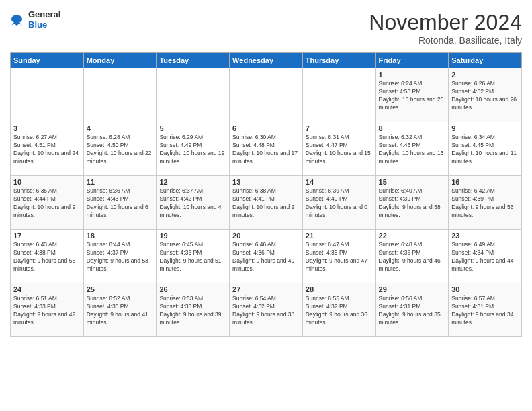 This screenshot has width=532, height=411. What do you see at coordinates (266, 149) in the screenshot?
I see `calendar-week-2: 3Sunrise: 6:27 AMSunset: 4:51 PMDaylight…` at bounding box center [266, 149].